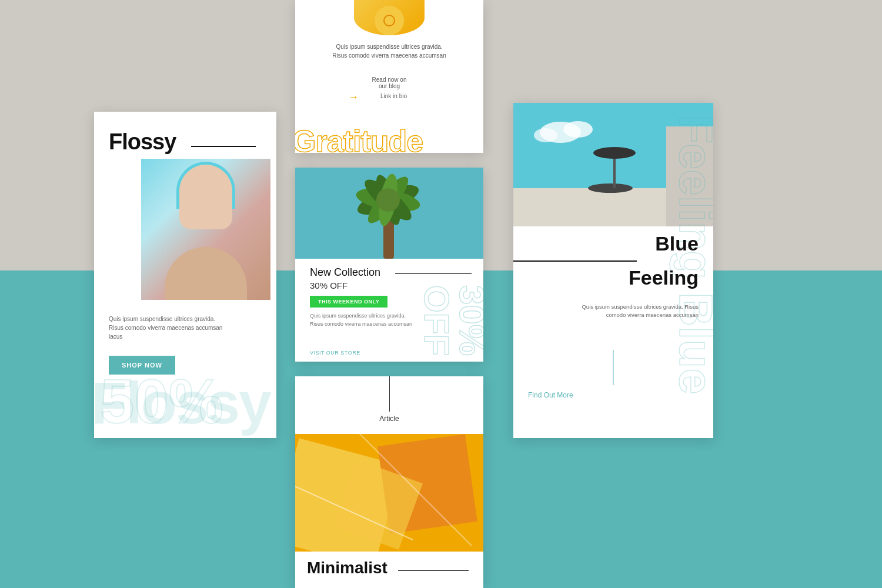 The image size is (882, 588). I want to click on article-photo-svg, so click(389, 493).